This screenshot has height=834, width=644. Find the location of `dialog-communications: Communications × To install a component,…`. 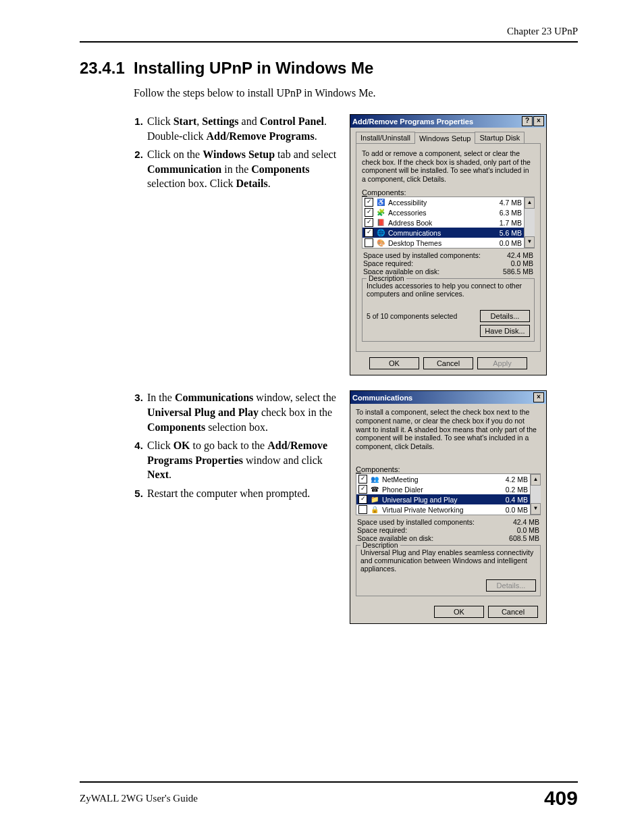

dialog-communications: Communications × To install a component,… is located at coordinates (448, 507).